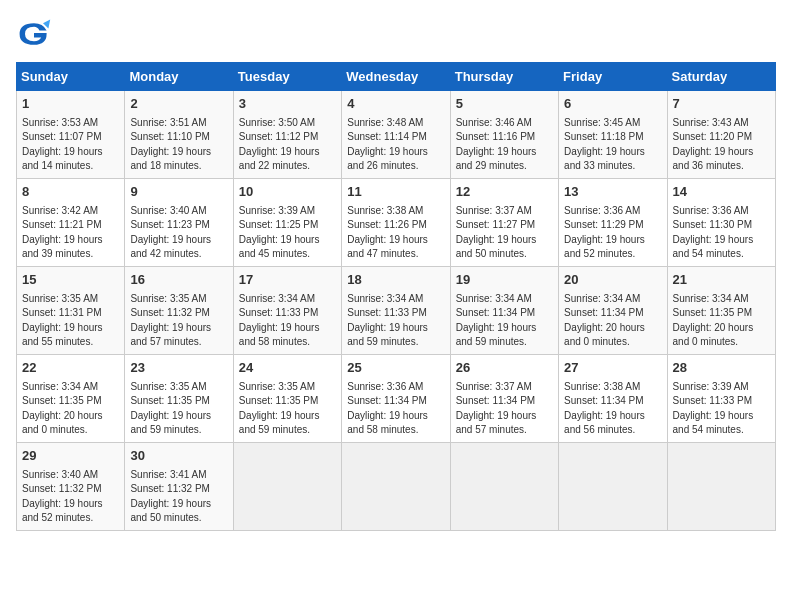  Describe the element at coordinates (714, 335) in the screenshot. I see `daylight-text: Daylight: 20 hours and 0 minutes.` at that location.